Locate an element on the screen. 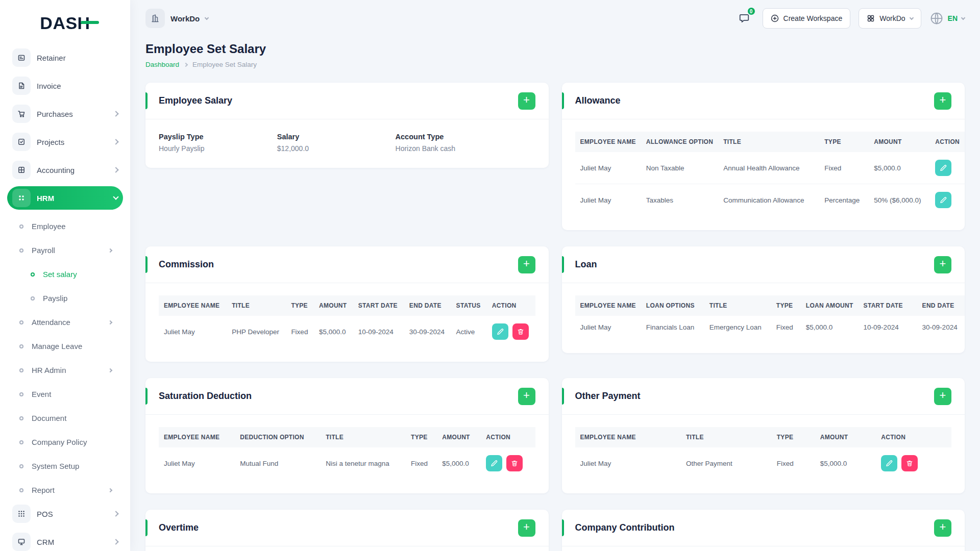  sidebar-item-report: Report is located at coordinates (65, 490).